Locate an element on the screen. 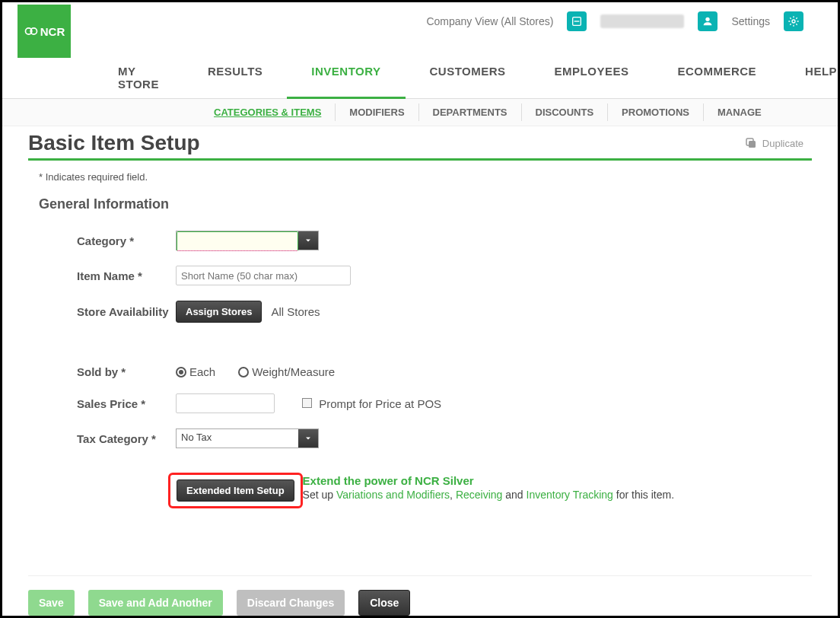  tax-category-value: No Tax is located at coordinates (237, 438).